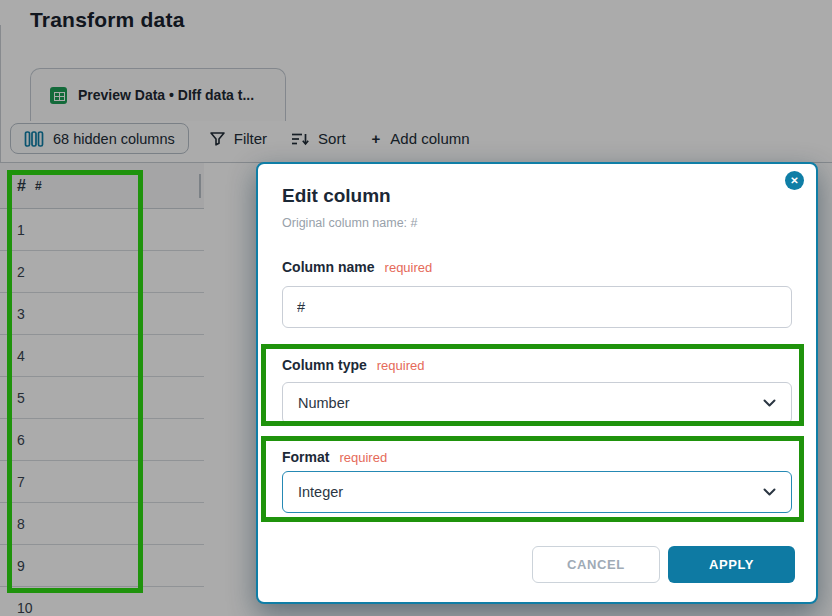  Describe the element at coordinates (732, 564) in the screenshot. I see `apply-button: APPLY` at that location.